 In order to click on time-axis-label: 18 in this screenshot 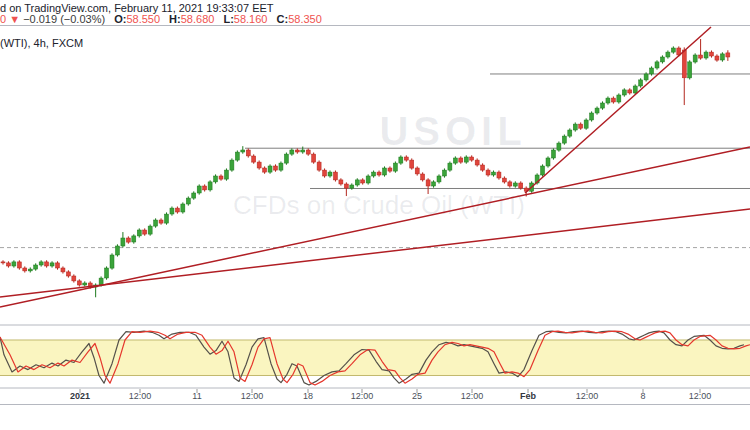, I will do `click(308, 396)`.